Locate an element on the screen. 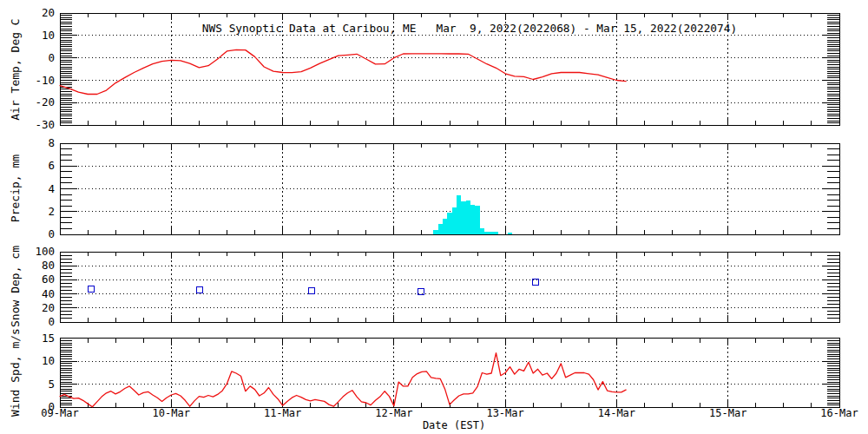 The height and width of the screenshot is (434, 868). y-tick-label: 4 is located at coordinates (51, 189).